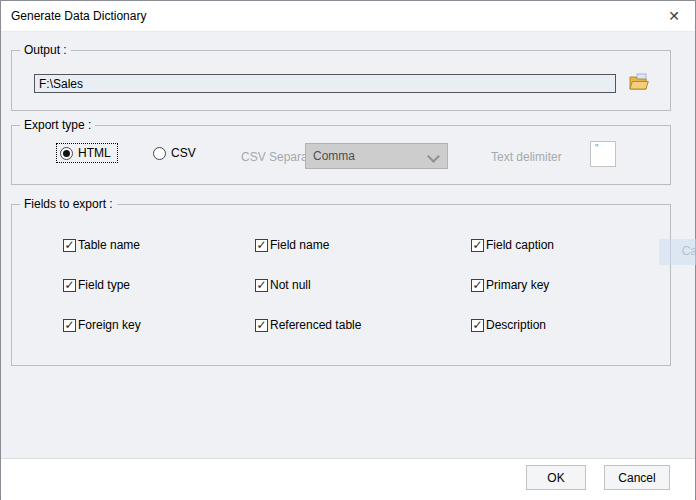 The width and height of the screenshot is (696, 500). Describe the element at coordinates (316, 325) in the screenshot. I see `checkbox-label: Referenced table` at that location.